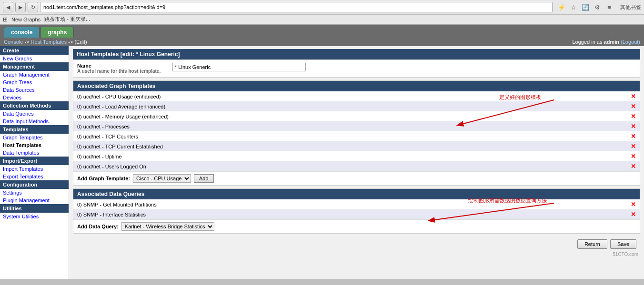  What do you see at coordinates (5, 20) in the screenshot?
I see `apps-icon: ⊞` at bounding box center [5, 20].